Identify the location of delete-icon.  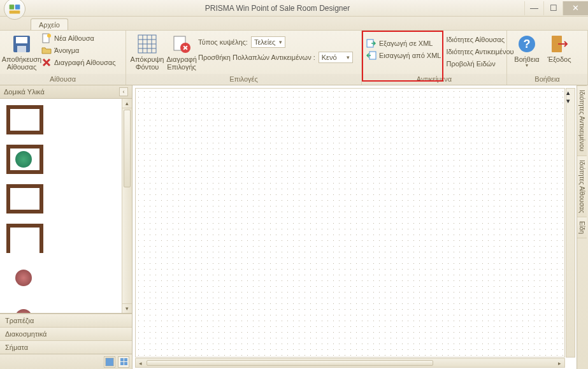
(47, 62).